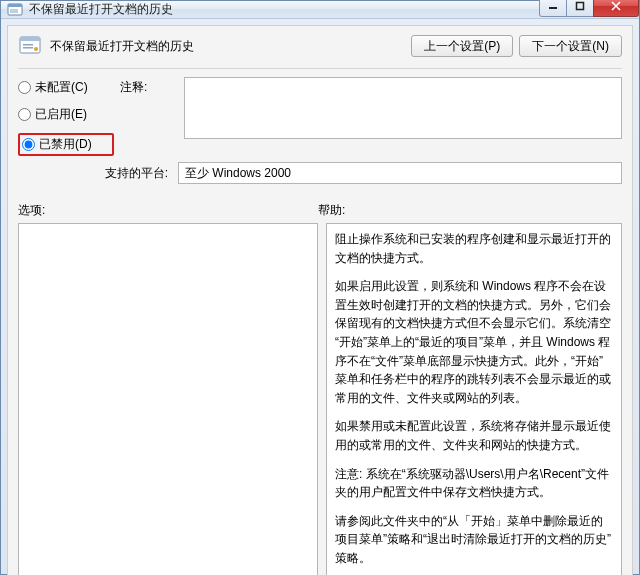 Image resolution: width=640 pixels, height=575 pixels. Describe the element at coordinates (28, 144) in the screenshot. I see `radio-disabled-input` at that location.